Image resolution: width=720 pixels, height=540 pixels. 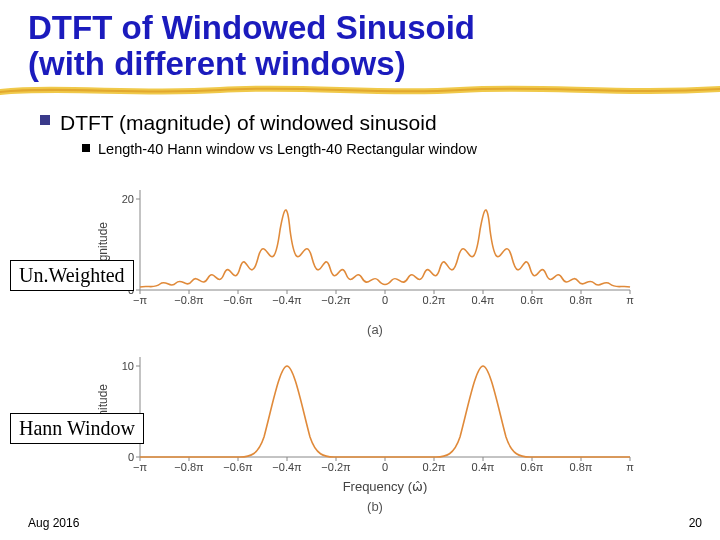 I want to click on bullet-main: DTFT (magnitude) of windowed sinusoid, so click(x=380, y=123).